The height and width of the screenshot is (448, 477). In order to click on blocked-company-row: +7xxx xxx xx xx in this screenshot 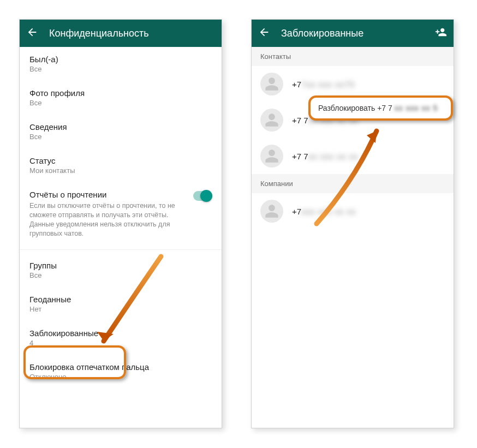, I will do `click(353, 211)`.